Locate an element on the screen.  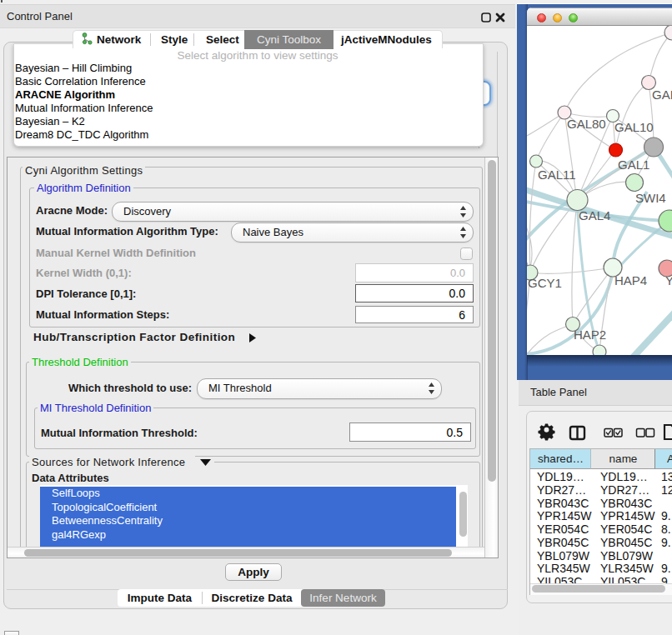
svg-text: SWI4 is located at coordinates (650, 198).